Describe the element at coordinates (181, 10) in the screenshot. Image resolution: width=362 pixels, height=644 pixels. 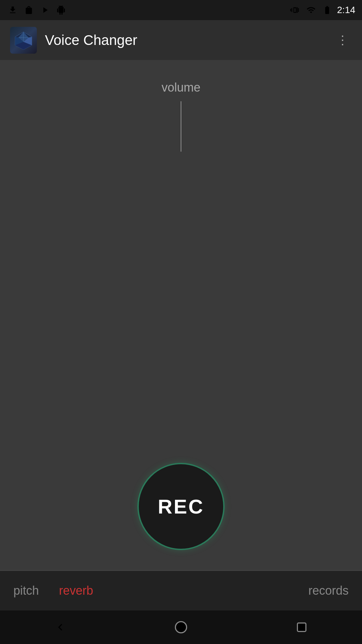
I see `status-bar: 2:14` at that location.